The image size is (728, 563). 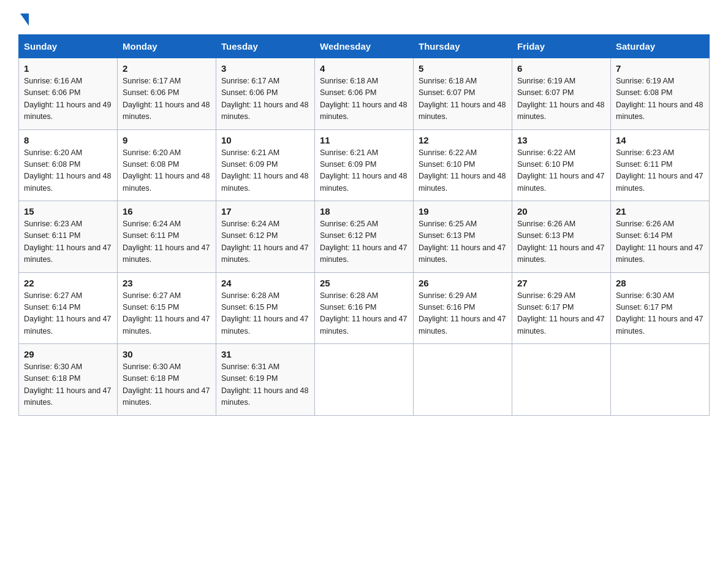 I want to click on calendar-day-header: Sunday, so click(x=69, y=47).